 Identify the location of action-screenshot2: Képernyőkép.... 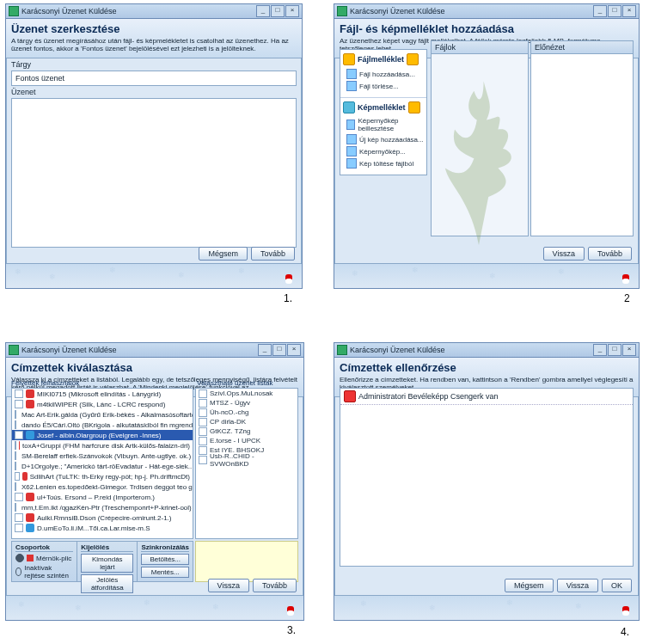
(383, 151).